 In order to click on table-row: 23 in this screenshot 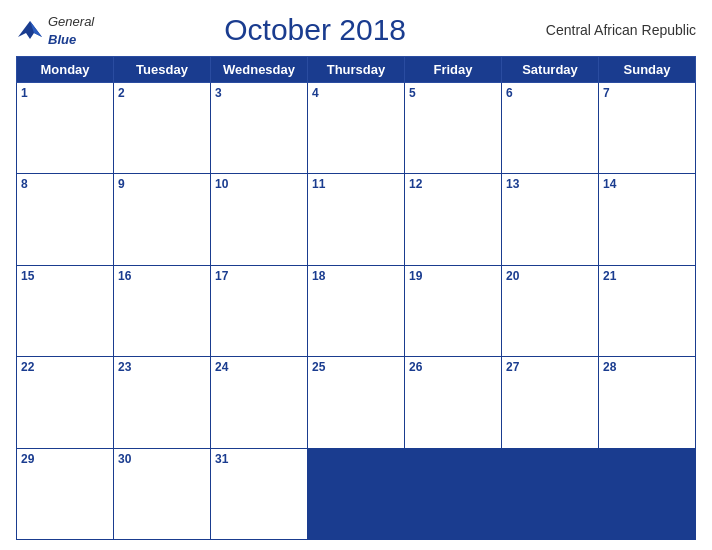, I will do `click(162, 402)`.